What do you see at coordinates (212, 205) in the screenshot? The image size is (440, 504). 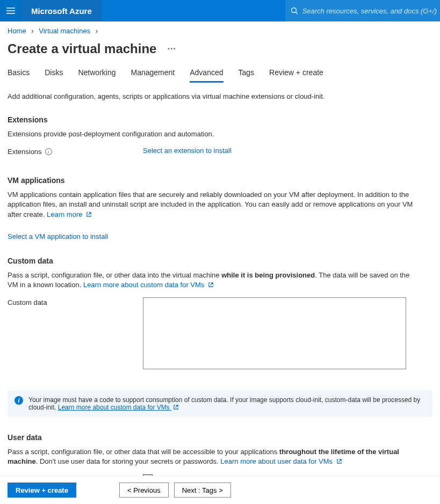 I see `vm-applications-description: VM applications contain application file…` at bounding box center [212, 205].